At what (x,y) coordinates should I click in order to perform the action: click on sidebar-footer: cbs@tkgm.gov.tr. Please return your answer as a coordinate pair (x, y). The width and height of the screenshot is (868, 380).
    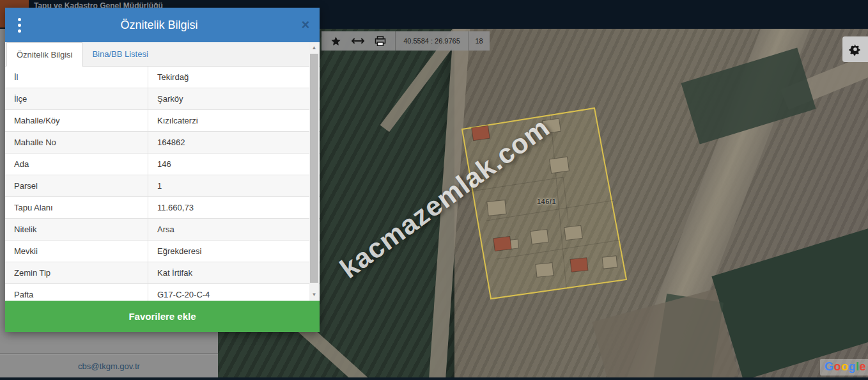
    Looking at the image, I should click on (109, 366).